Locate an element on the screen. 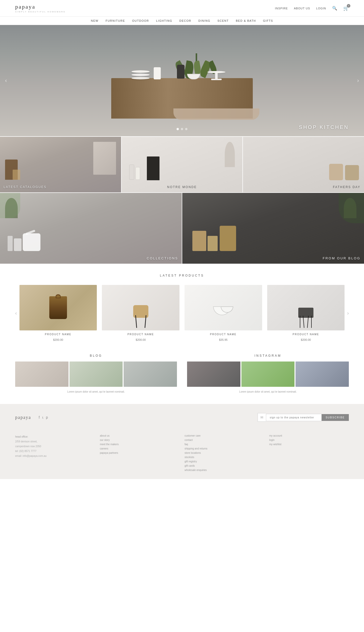 The image size is (364, 632). nav-about-us: ABOUT US is located at coordinates (302, 8).